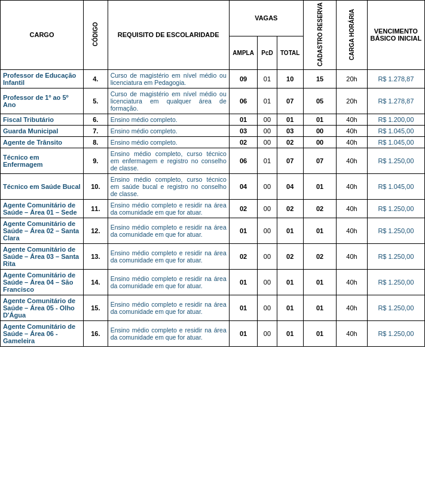 The width and height of the screenshot is (425, 504). Describe the element at coordinates (213, 142) in the screenshot. I see `table-row: Agente de Trânsito 8. Ensino médio compl…` at that location.